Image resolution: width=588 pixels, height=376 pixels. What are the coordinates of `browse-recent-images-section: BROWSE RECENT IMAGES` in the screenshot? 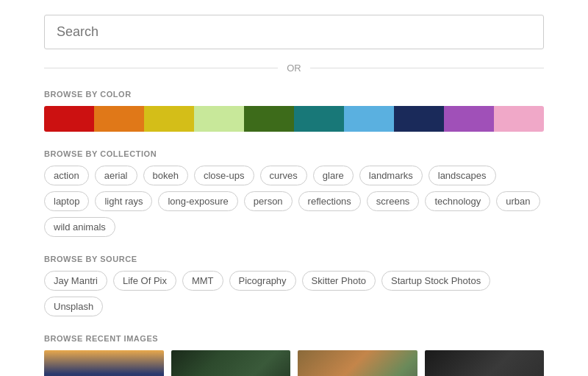 It's located at (294, 355).